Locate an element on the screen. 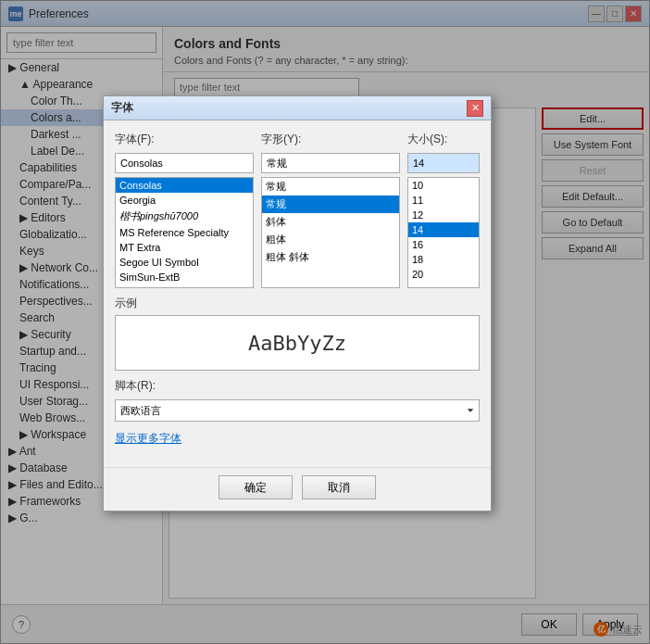 This screenshot has width=650, height=644. font-list-item-consolas: Consolas is located at coordinates (184, 185).